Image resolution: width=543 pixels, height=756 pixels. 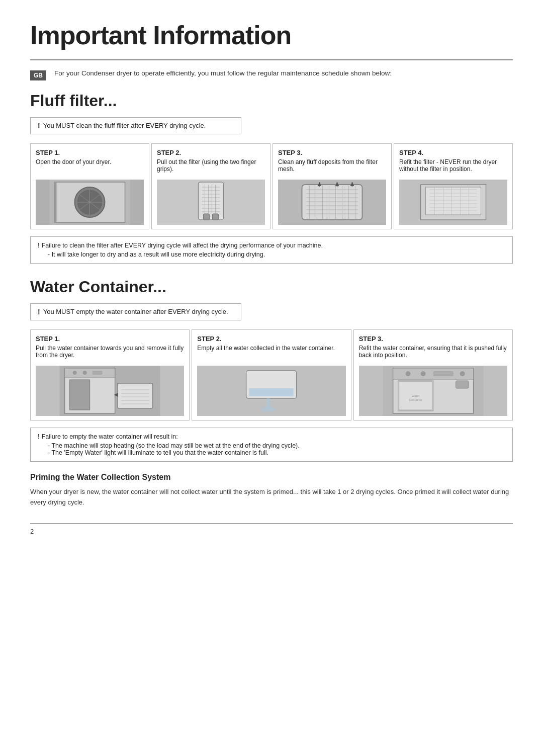 I want to click on fluff-step-1-desc: Open the door of your dryer., so click(x=89, y=167).